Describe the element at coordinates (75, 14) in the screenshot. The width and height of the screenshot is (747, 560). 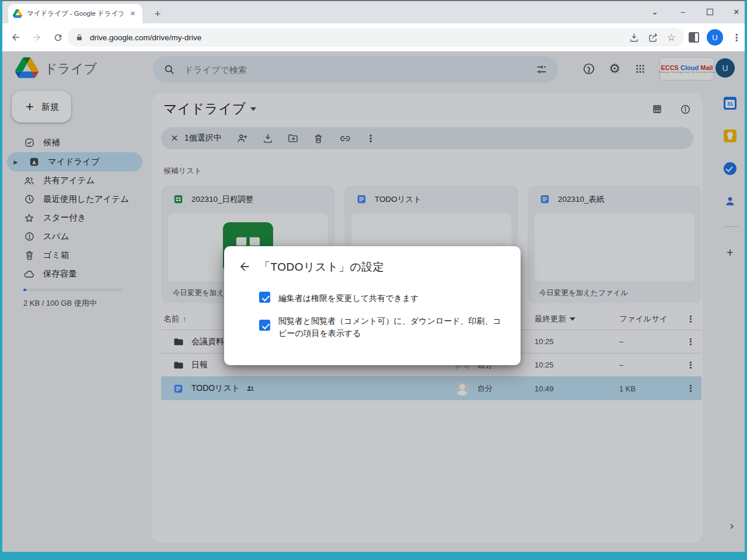
I see `browser-tab: マイドライブ - Google ドライブ ✕` at that location.